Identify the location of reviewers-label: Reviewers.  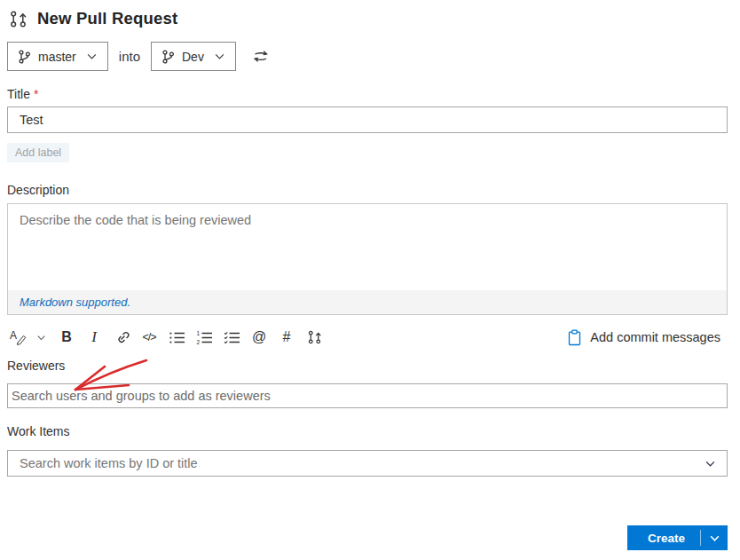
(367, 366).